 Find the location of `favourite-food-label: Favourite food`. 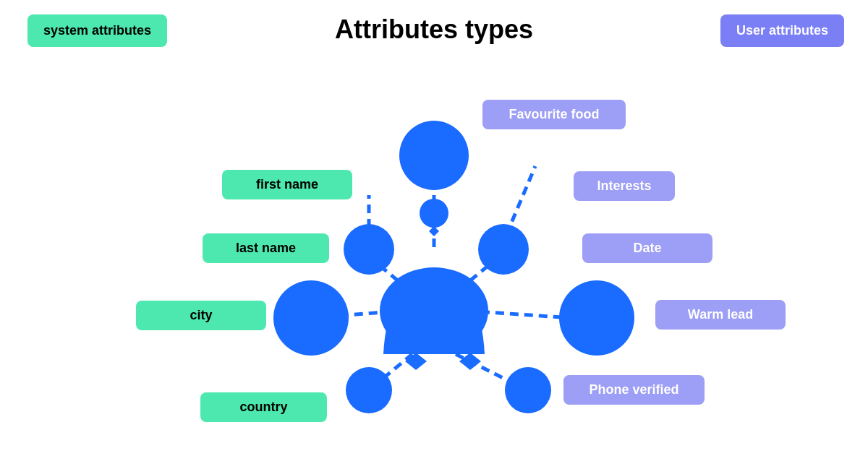

favourite-food-label: Favourite food is located at coordinates (554, 114).